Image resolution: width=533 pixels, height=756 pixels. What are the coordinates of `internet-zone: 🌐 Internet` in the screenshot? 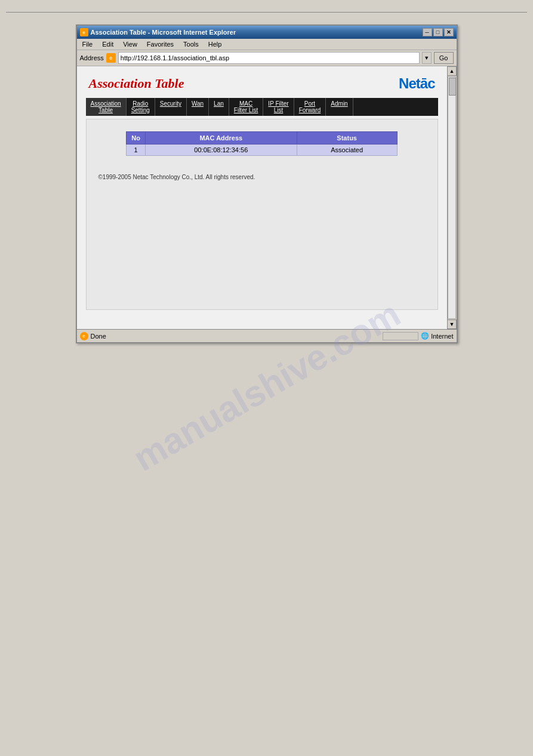 It's located at (437, 336).